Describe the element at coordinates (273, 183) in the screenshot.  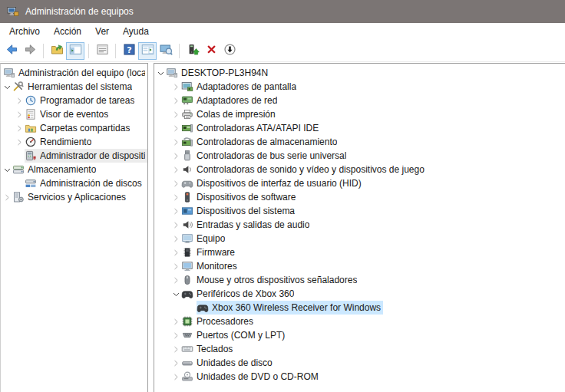
I see `tree-item-content: Dispositivos de interfaz de usuario (HID…` at that location.